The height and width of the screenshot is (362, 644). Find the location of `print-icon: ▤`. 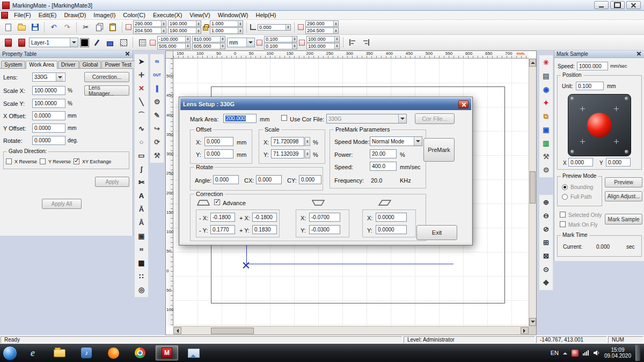

print-icon: ▤ is located at coordinates (546, 76).